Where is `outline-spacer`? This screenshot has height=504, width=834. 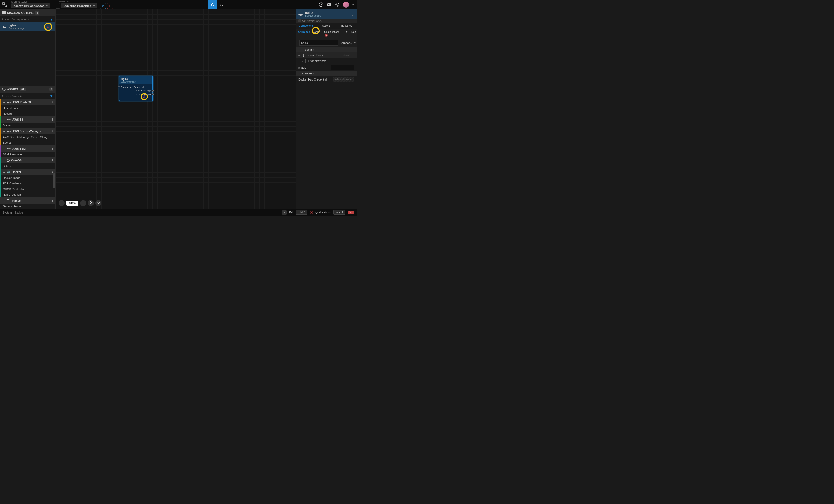
outline-spacer is located at coordinates (28, 59).